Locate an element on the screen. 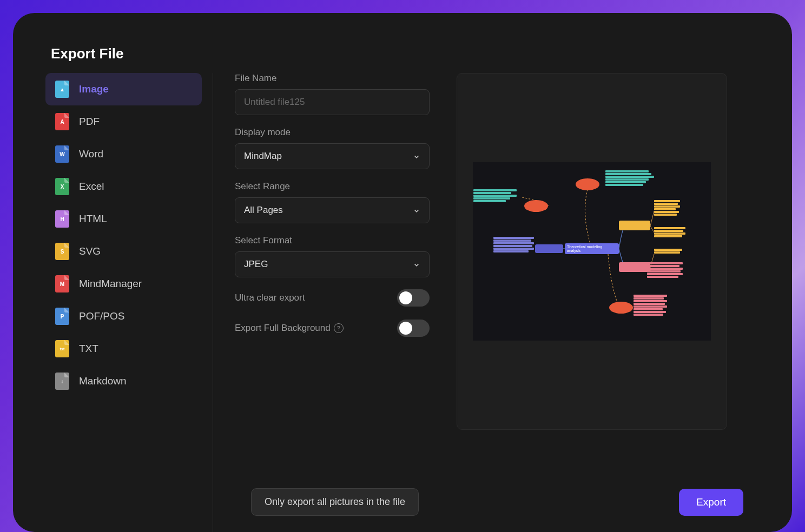 Image resolution: width=805 pixels, height=532 pixels. full-background-text: Export Full Background is located at coordinates (282, 328).